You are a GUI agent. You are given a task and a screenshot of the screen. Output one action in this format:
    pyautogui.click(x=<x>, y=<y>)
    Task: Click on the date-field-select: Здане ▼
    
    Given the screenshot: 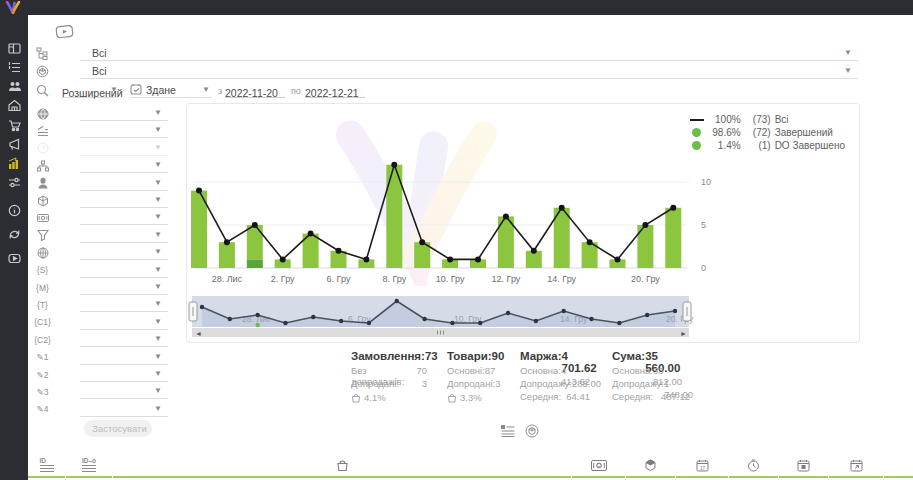 What is the action you would take?
    pyautogui.click(x=171, y=90)
    